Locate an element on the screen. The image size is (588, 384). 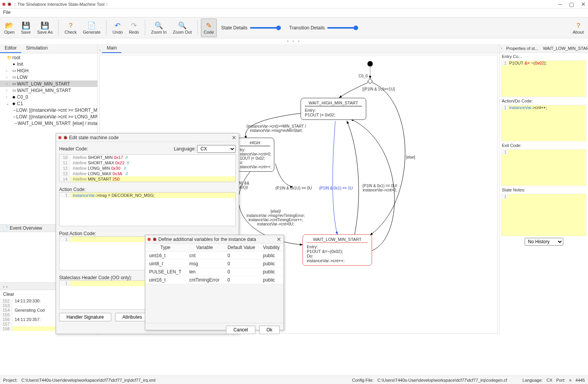
undo-button: ↶Undo is located at coordinates (117, 28).